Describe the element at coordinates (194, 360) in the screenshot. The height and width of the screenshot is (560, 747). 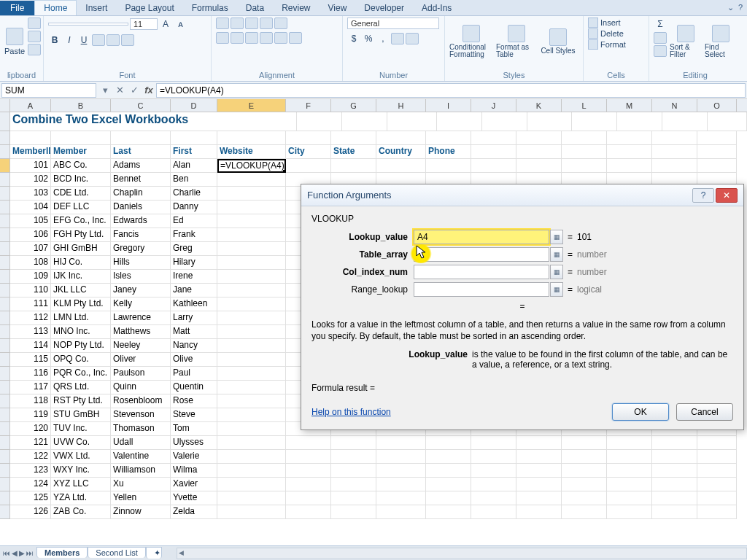
I see `cell: Olive` at that location.